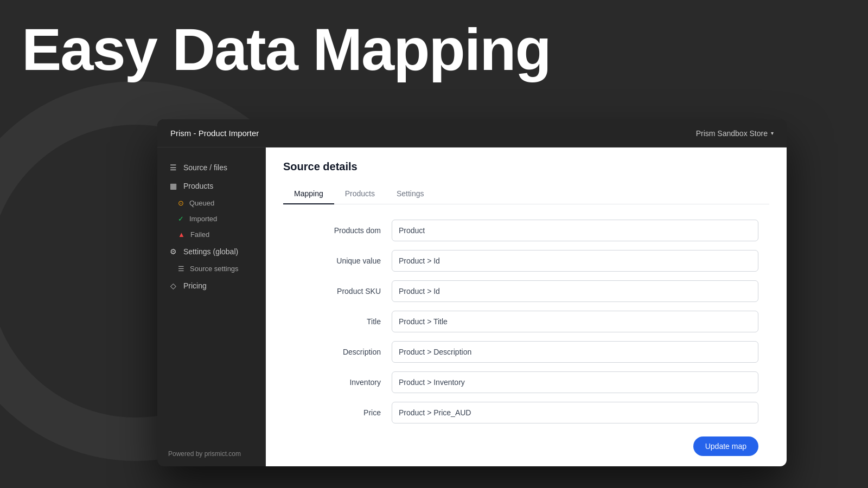 The height and width of the screenshot is (488, 868). Describe the element at coordinates (526, 194) in the screenshot. I see `tab-bar: Mapping Products Settings` at that location.